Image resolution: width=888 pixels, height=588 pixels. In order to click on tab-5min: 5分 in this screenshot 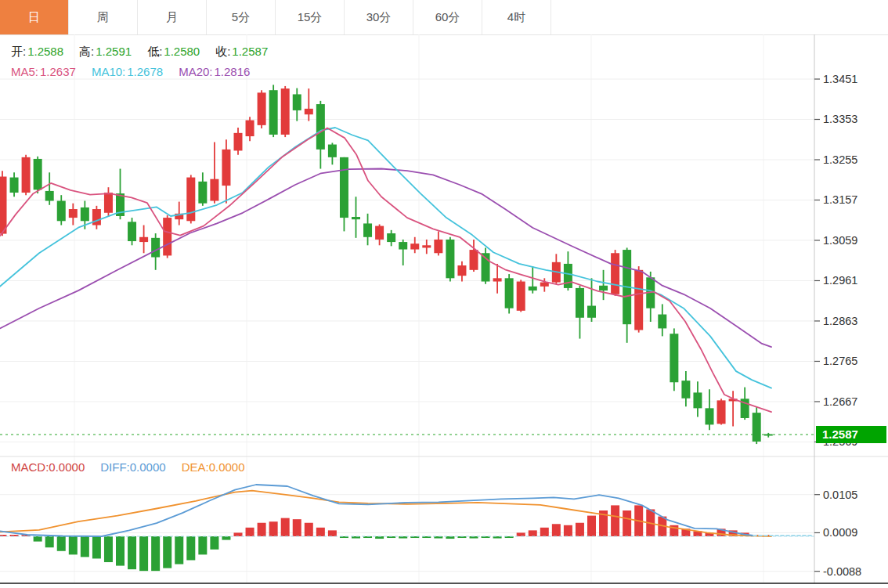, I will do `click(241, 17)`.